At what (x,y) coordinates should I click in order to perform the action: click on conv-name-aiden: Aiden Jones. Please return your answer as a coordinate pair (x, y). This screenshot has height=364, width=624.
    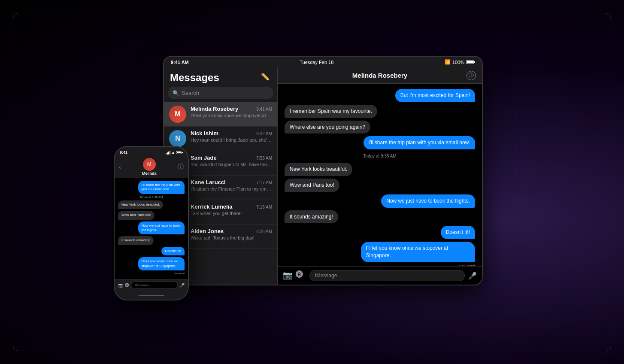
    Looking at the image, I should click on (207, 231).